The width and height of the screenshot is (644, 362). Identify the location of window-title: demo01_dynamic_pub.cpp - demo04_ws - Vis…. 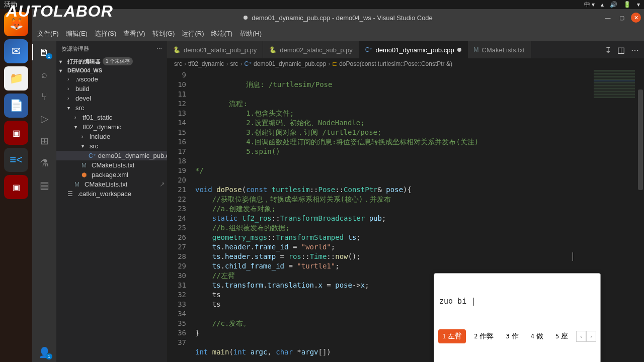
(342, 18).